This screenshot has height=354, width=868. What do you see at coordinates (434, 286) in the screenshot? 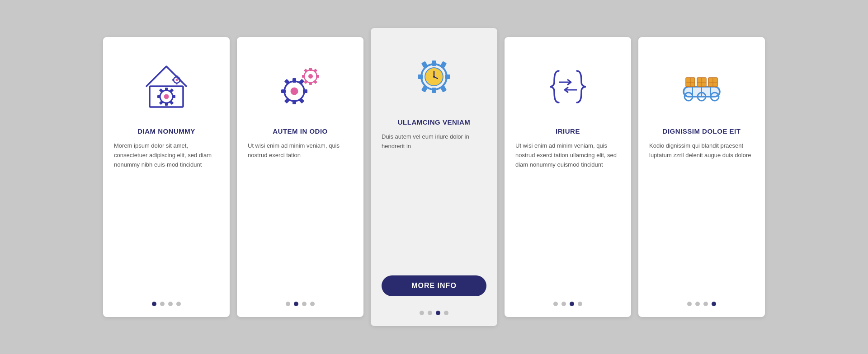
I see `more-info-button: MORE INFO` at bounding box center [434, 286].